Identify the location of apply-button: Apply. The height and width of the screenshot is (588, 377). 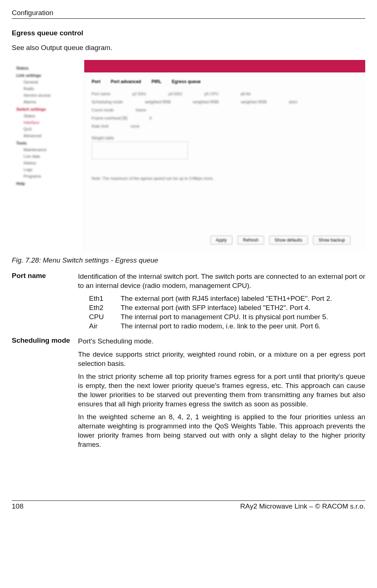
(221, 240).